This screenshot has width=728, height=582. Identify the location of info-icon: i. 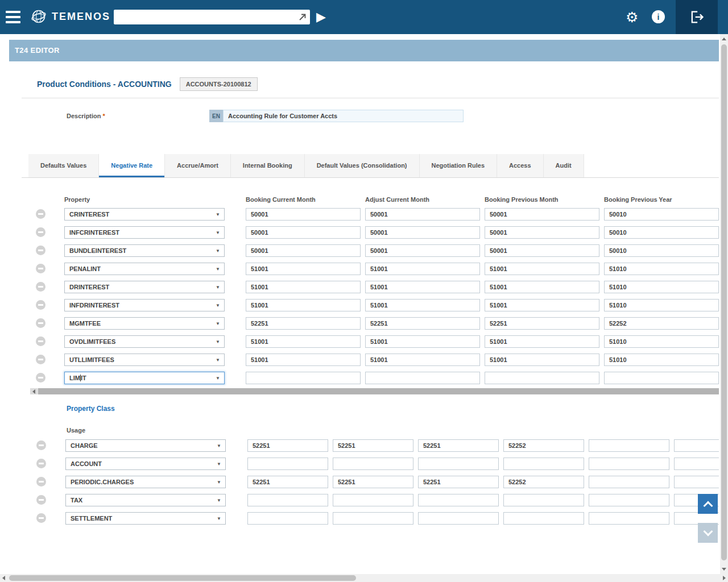
(659, 17).